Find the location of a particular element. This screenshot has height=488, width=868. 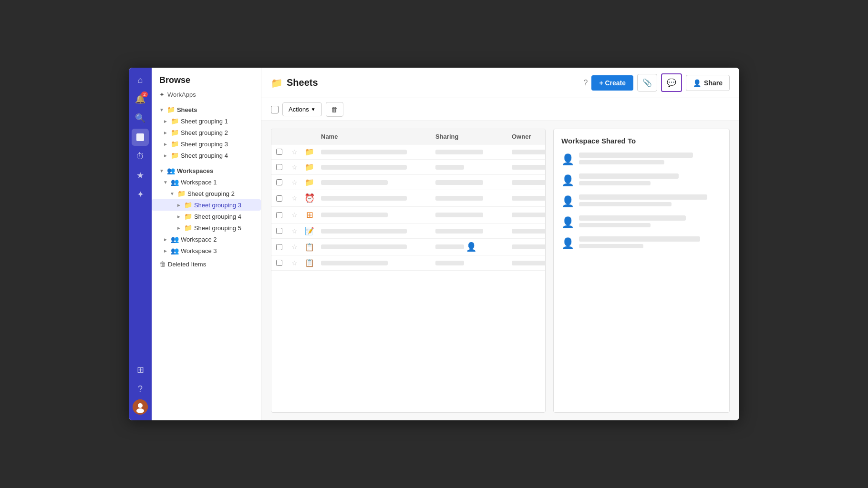

row7-checkbox is located at coordinates (279, 247).